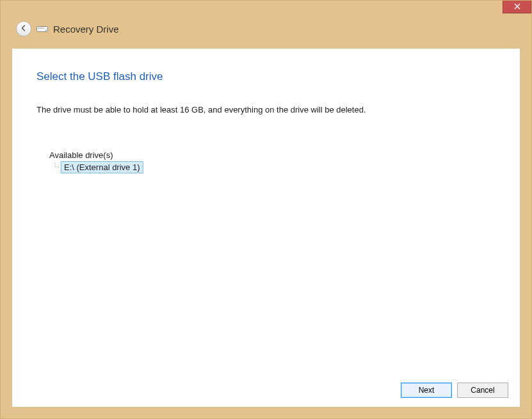  I want to click on back-button, so click(24, 29).